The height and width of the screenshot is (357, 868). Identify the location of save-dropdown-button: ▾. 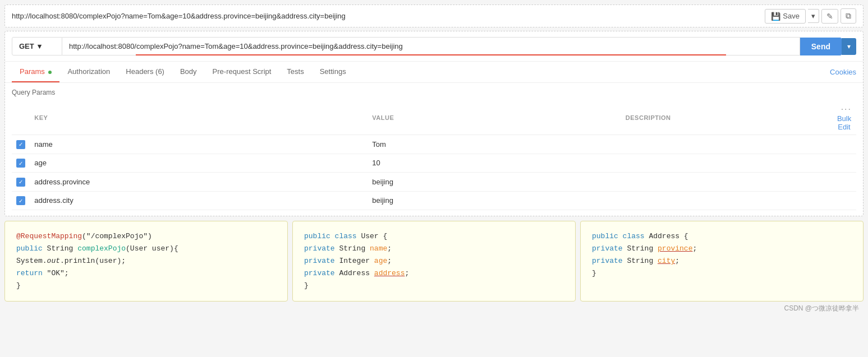
(814, 16).